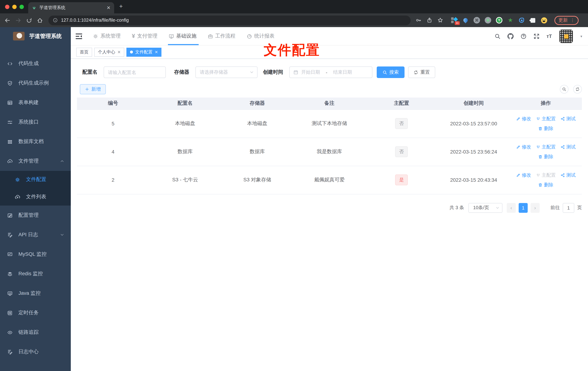  Describe the element at coordinates (107, 36) in the screenshot. I see `nav-item-system: 系统管理` at that location.